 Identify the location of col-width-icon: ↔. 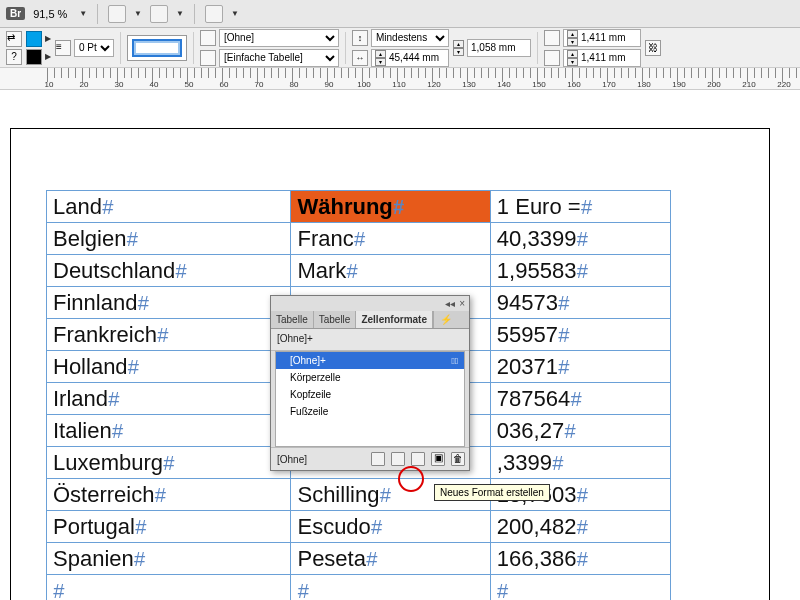
(360, 58).